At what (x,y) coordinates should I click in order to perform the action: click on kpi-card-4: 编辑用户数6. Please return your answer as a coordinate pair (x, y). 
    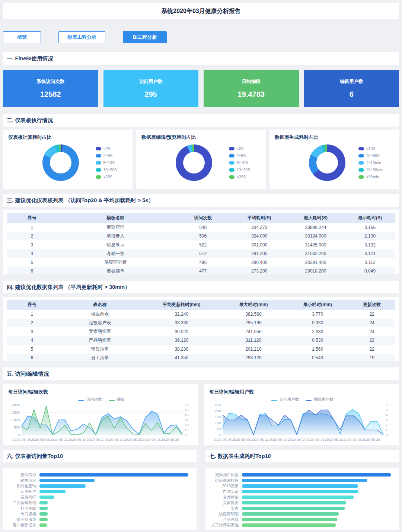
    Looking at the image, I should click on (352, 89).